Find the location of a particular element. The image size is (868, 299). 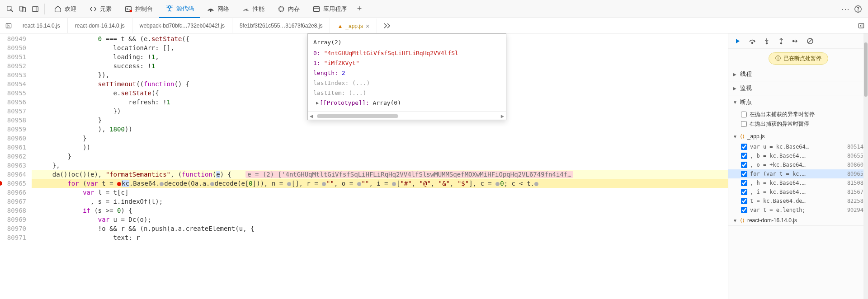

help-icon is located at coordinates (858, 9).